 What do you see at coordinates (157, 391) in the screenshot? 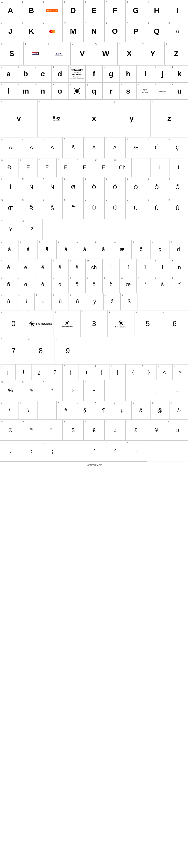
I see `cell-underscore: __` at bounding box center [157, 391].